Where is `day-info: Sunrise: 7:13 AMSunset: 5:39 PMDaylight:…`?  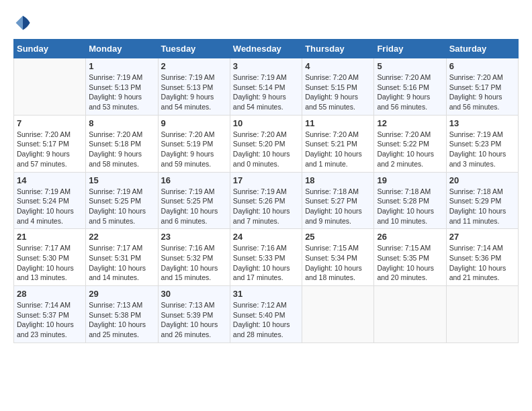
day-info: Sunrise: 7:13 AMSunset: 5:39 PMDaylight:… is located at coordinates (194, 320).